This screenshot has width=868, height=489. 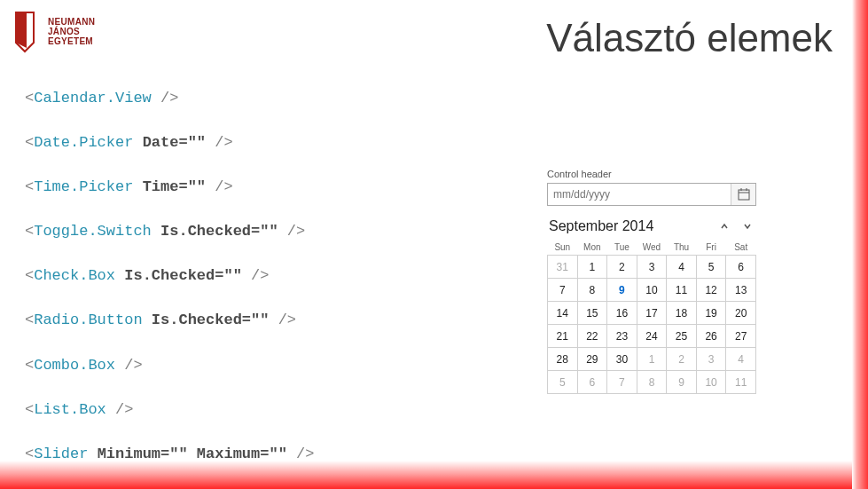 What do you see at coordinates (682, 313) in the screenshot?
I see `calendar-day: 18` at bounding box center [682, 313].